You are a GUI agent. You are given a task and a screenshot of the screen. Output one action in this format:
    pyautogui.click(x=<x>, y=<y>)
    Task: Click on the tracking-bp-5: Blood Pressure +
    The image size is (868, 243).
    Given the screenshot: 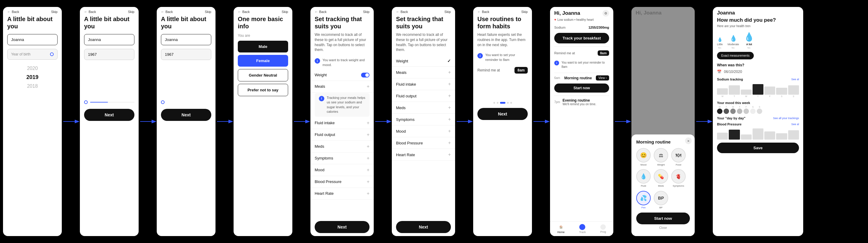 What is the action you would take?
    pyautogui.click(x=342, y=182)
    